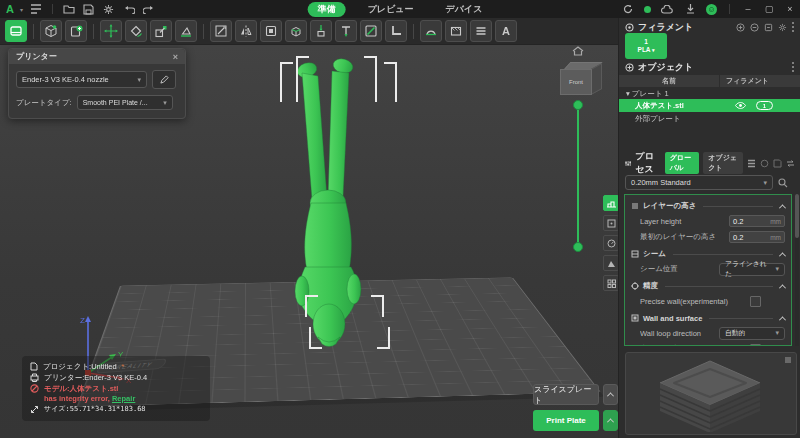 This screenshot has width=800, height=438. I want to click on main-menu-button, so click(36, 9).